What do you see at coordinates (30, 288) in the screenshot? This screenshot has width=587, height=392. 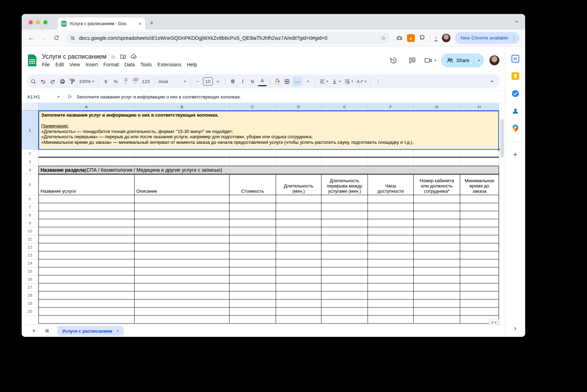 I see `row-header-17: 17` at bounding box center [30, 288].